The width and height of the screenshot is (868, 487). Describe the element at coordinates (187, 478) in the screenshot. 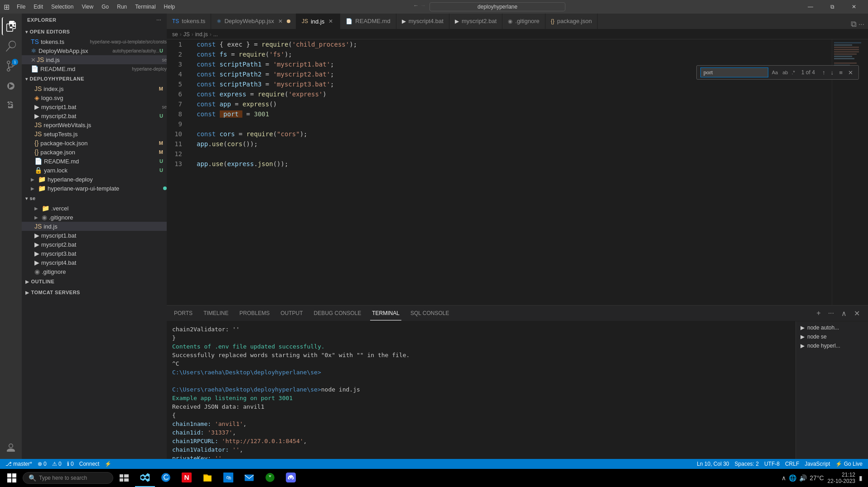

I see `taskbar-netflix: N` at that location.